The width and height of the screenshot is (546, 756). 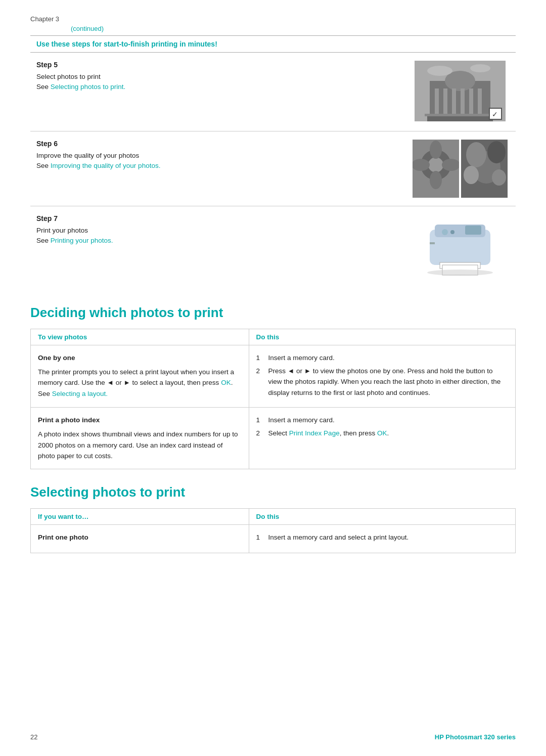 What do you see at coordinates (273, 376) in the screenshot?
I see `table-row: One by one The printer prompts you to se…` at bounding box center [273, 376].